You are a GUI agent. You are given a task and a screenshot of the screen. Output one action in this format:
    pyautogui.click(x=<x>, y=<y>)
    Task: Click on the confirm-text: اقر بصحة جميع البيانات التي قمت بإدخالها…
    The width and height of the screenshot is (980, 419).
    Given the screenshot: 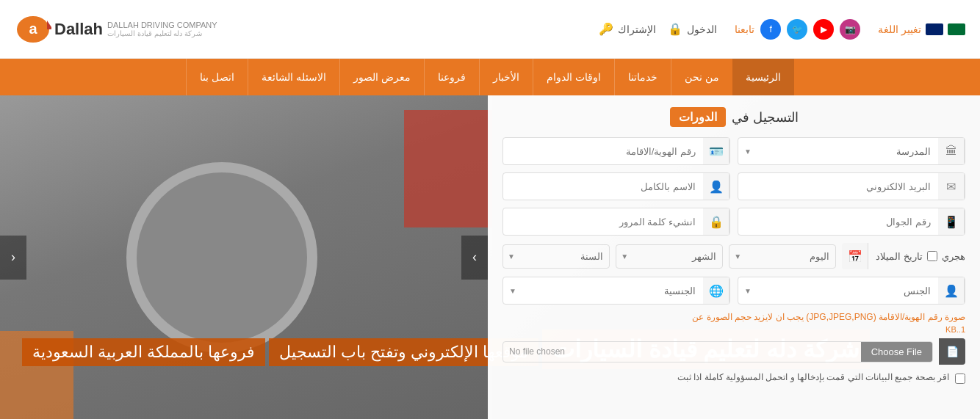 What is the action you would take?
    pyautogui.click(x=813, y=377)
    